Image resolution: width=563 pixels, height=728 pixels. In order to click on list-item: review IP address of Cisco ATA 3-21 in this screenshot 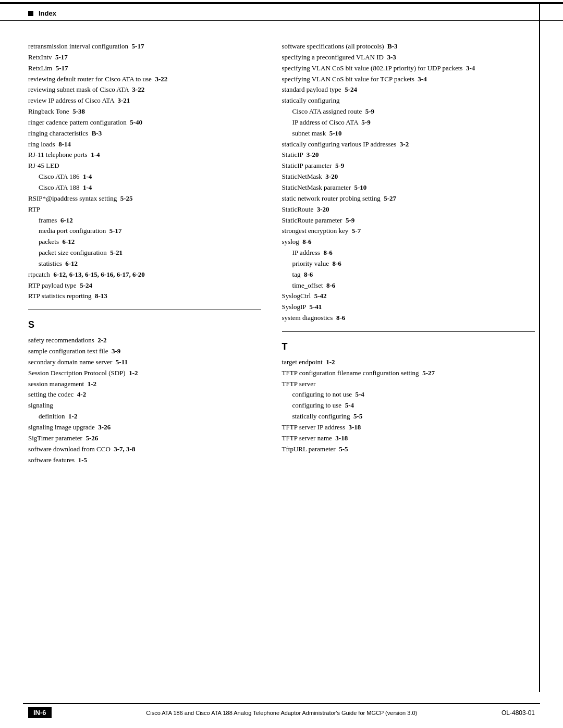, I will do `click(145, 101)`.